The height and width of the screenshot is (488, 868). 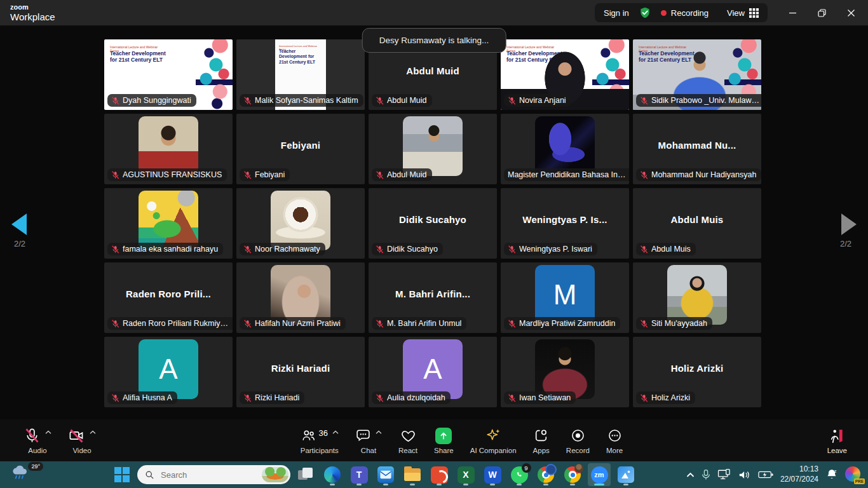 I want to click on tray-speaker-icon, so click(x=745, y=475).